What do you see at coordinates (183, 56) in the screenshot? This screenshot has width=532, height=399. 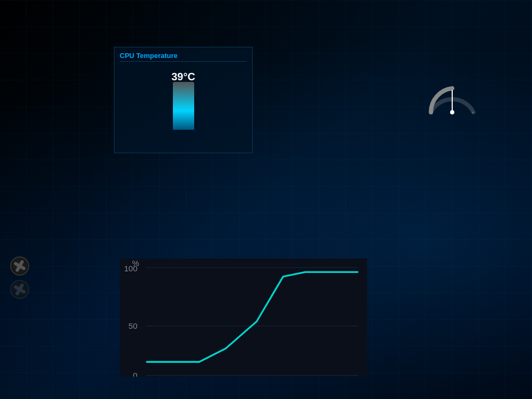 I see `cpu-temp-title: CPU Temperature` at bounding box center [183, 56].